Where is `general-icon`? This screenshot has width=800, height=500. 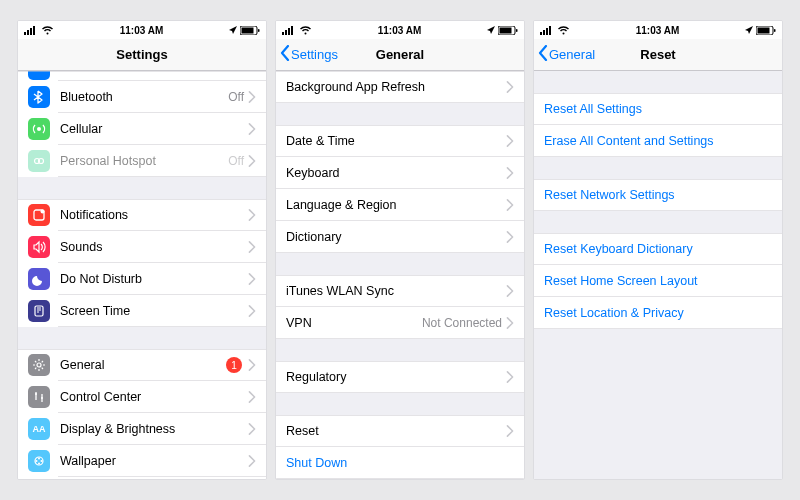 general-icon is located at coordinates (39, 365).